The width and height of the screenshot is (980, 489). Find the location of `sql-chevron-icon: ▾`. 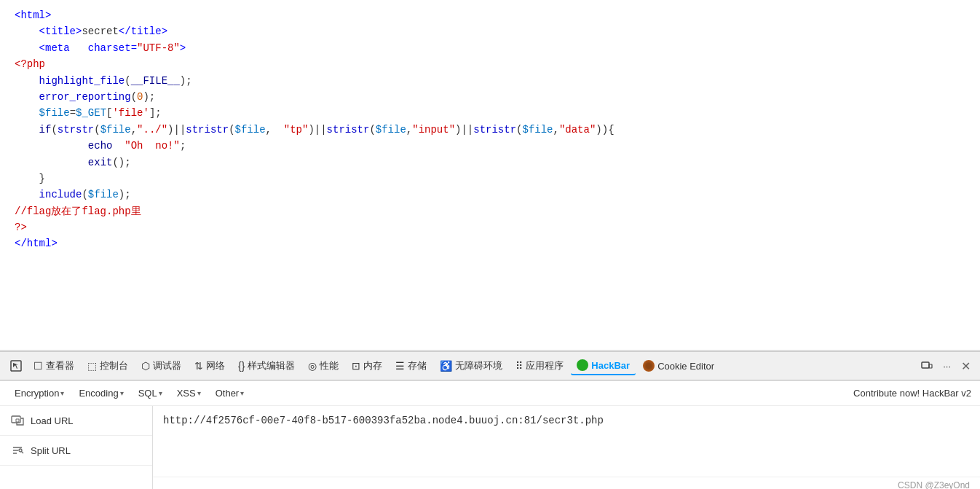

sql-chevron-icon: ▾ is located at coordinates (160, 394).